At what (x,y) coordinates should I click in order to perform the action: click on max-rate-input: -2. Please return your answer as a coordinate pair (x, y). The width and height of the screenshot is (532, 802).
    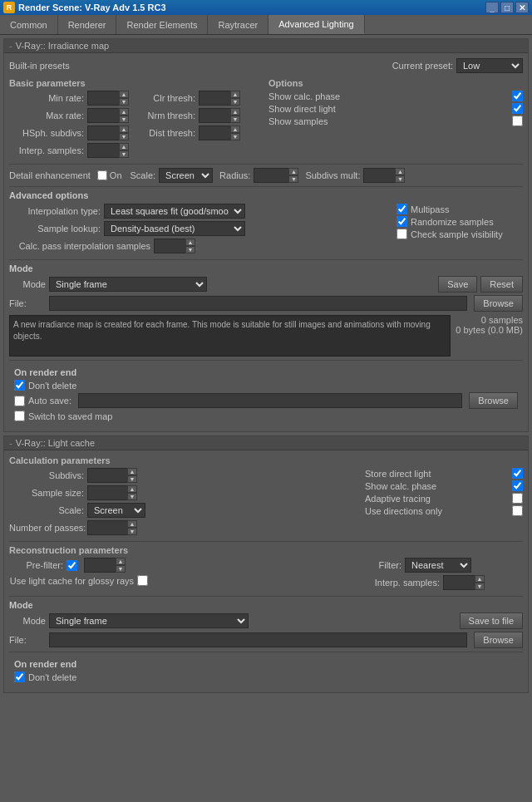
    Looking at the image, I should click on (103, 116).